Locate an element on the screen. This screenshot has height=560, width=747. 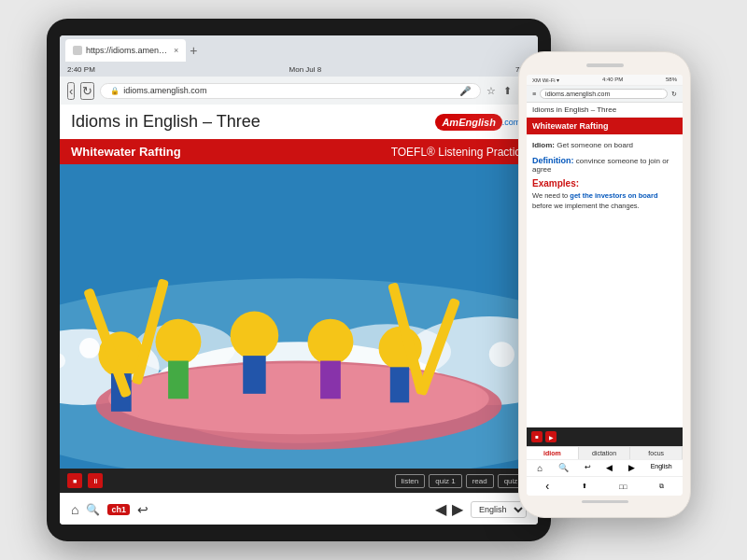
tab-idiom-label: idiom is located at coordinates (553, 454).